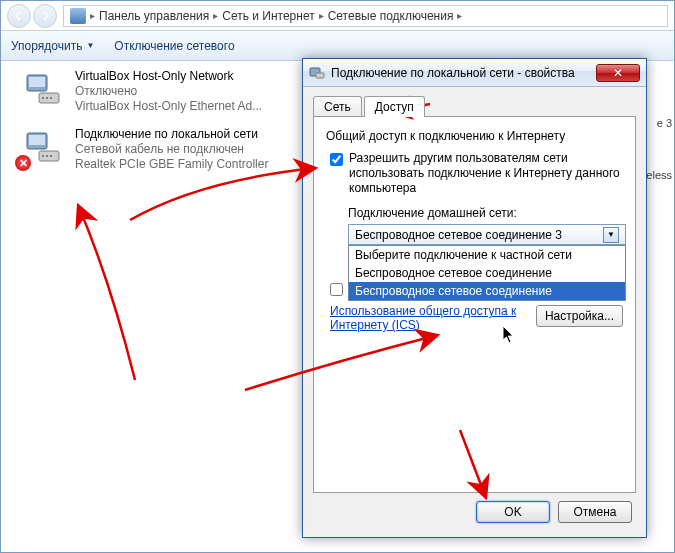 The height and width of the screenshot is (553, 675). I want to click on allow-sharing-checkbox, so click(336, 160).